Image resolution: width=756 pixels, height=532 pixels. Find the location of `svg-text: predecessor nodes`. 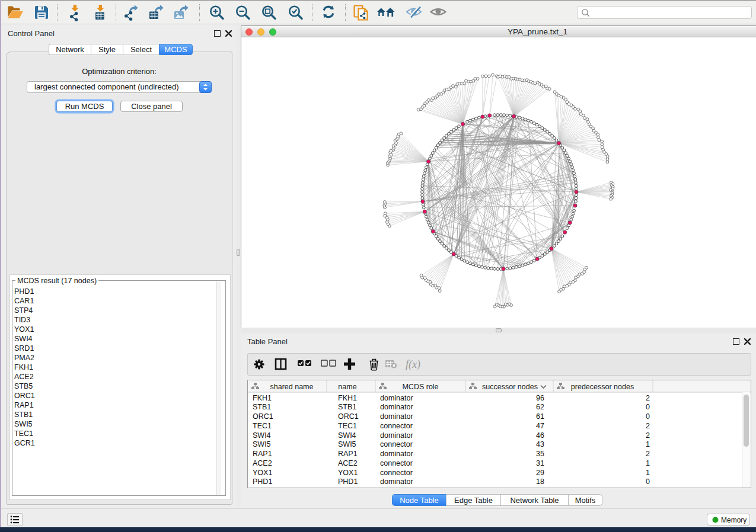

svg-text: predecessor nodes is located at coordinates (602, 387).